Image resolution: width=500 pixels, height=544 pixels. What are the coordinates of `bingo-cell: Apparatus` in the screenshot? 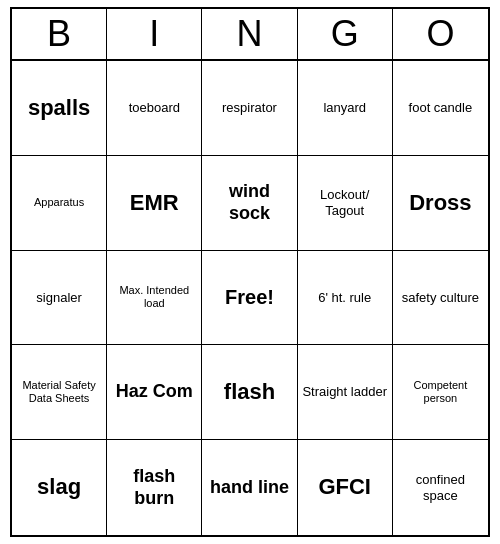 It's located at (60, 204).